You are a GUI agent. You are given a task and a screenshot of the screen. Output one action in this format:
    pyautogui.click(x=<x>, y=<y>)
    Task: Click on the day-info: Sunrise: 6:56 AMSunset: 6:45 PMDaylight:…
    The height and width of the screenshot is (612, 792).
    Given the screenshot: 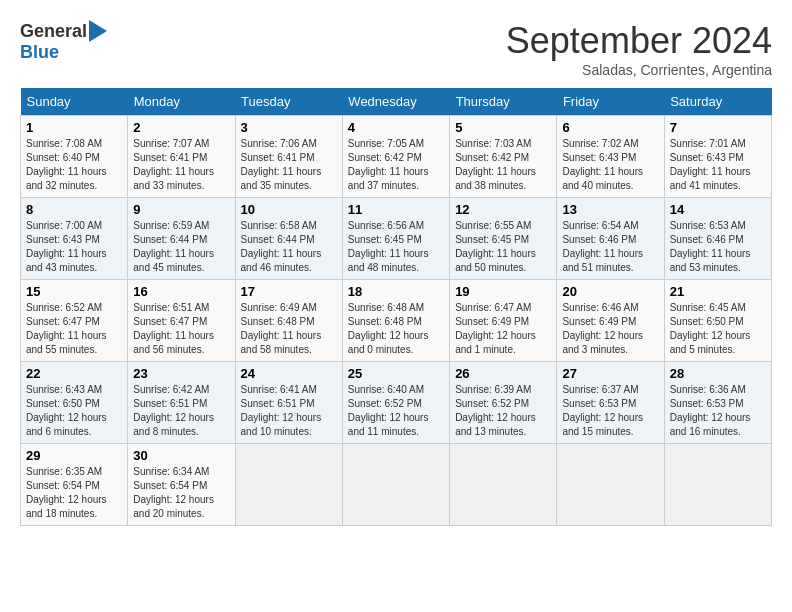 What is the action you would take?
    pyautogui.click(x=396, y=247)
    